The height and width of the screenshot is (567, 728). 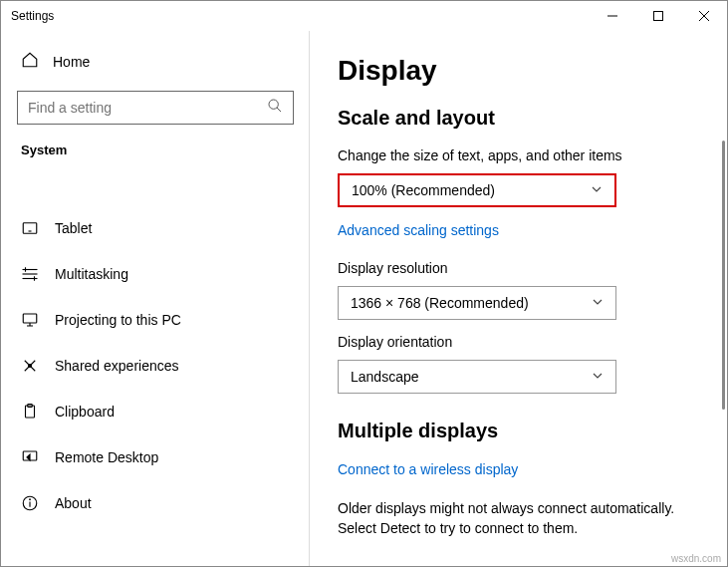 What do you see at coordinates (30, 62) in the screenshot?
I see `home-icon` at bounding box center [30, 62].